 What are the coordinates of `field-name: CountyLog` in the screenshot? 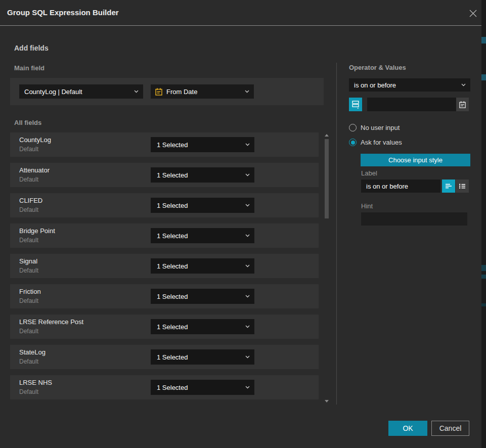 It's located at (35, 140).